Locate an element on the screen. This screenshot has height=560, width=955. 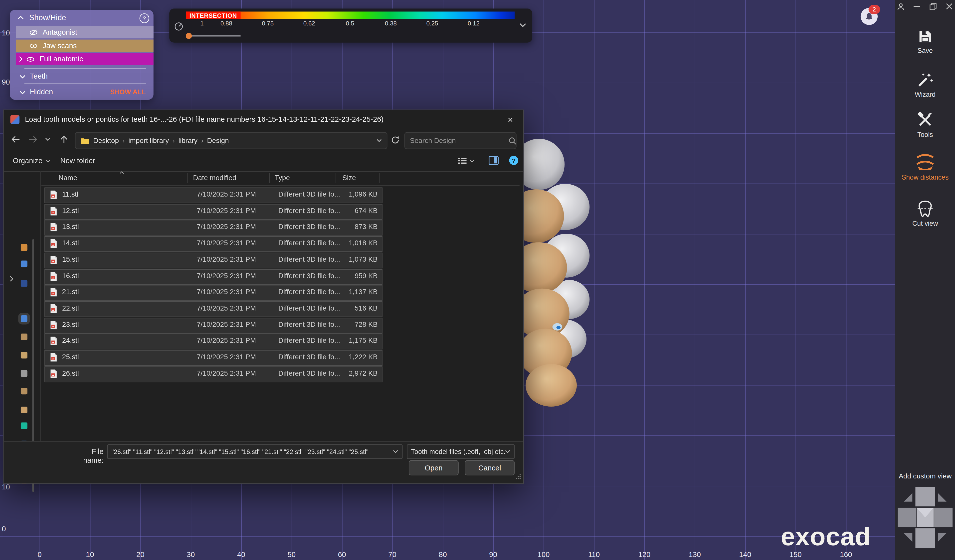
layer-label: Jaw scans is located at coordinates (60, 45).